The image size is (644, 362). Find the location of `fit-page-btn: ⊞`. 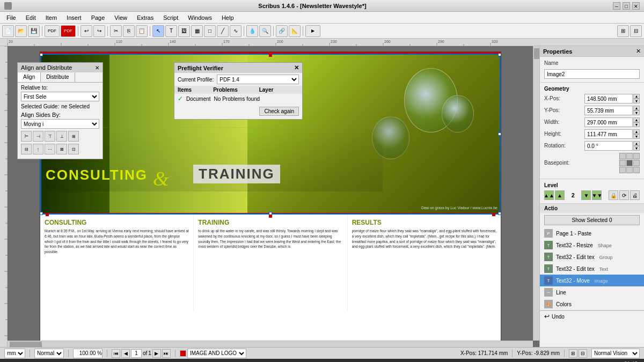

fit-page-btn: ⊞ is located at coordinates (573, 353).